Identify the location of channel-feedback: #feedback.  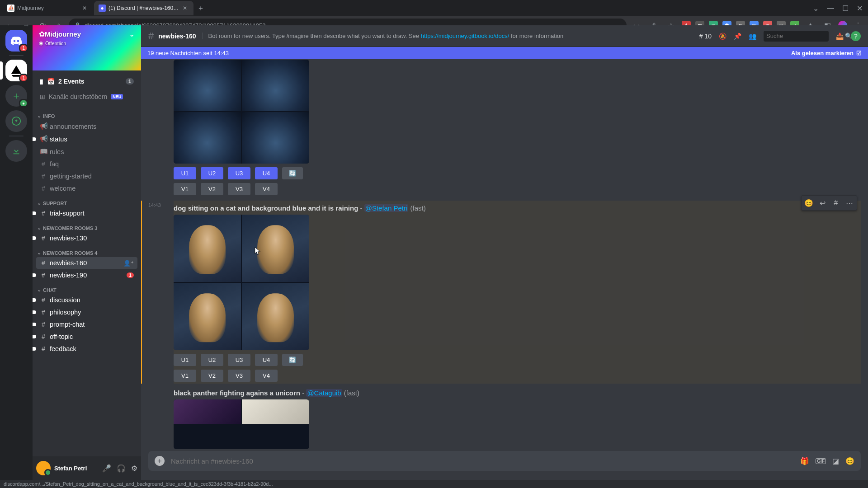
(87, 349).